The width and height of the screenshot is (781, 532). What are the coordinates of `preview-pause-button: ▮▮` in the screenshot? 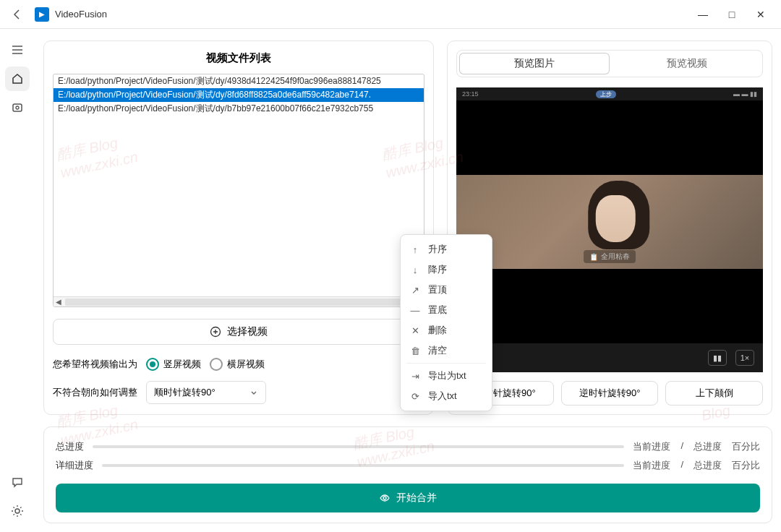 It's located at (717, 358).